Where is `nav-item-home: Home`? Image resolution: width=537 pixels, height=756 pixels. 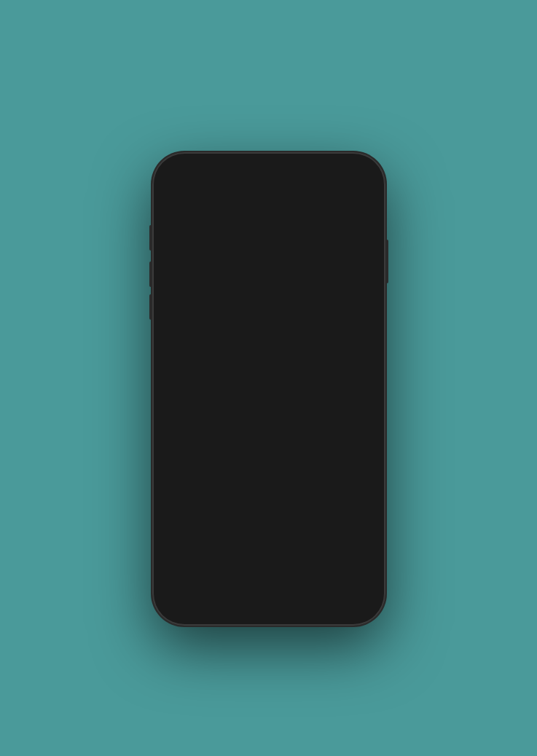 nav-item-home: Home is located at coordinates (182, 588).